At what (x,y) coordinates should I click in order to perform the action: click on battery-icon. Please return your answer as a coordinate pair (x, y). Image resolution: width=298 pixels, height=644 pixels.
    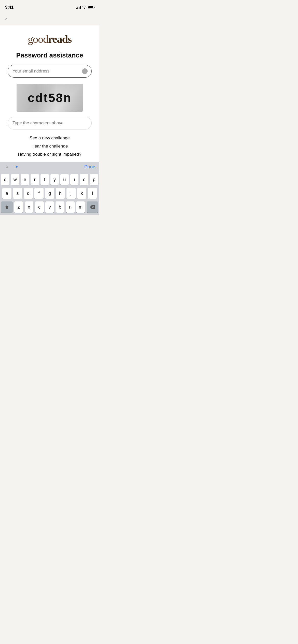
    Looking at the image, I should click on (91, 7).